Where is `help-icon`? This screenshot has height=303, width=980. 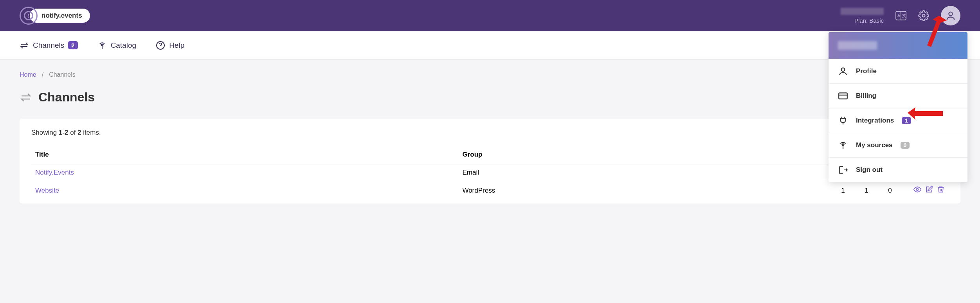 help-icon is located at coordinates (160, 45).